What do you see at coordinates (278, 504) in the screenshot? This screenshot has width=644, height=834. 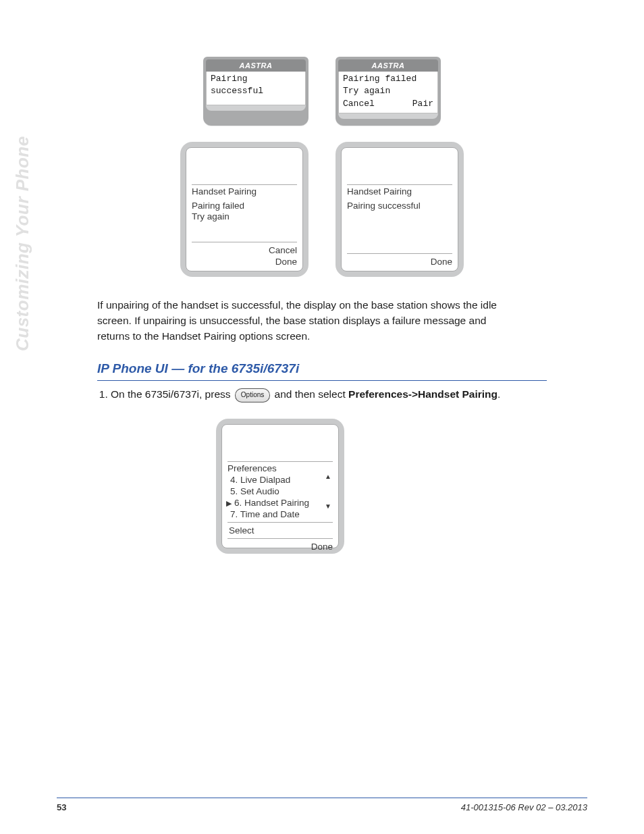 I see `menu-item-handset-pairing: ▶6. Handset Pairing` at bounding box center [278, 504].